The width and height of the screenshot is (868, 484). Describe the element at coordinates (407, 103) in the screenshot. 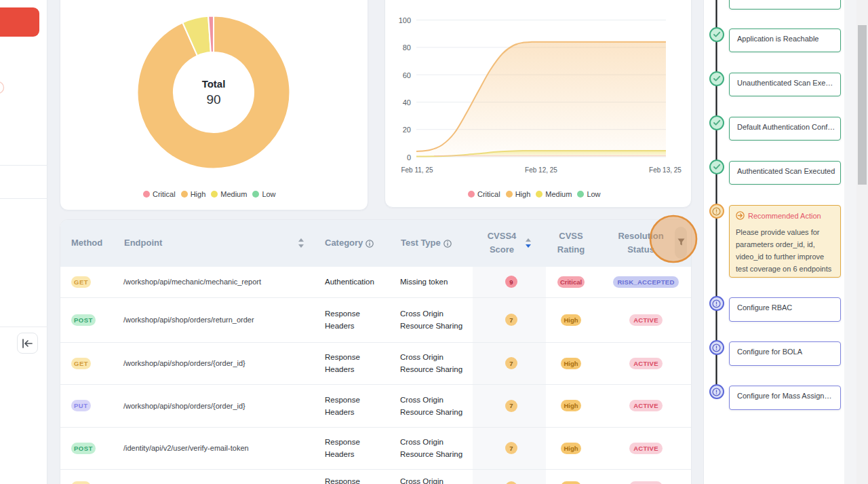

I see `svg-text: 40` at that location.